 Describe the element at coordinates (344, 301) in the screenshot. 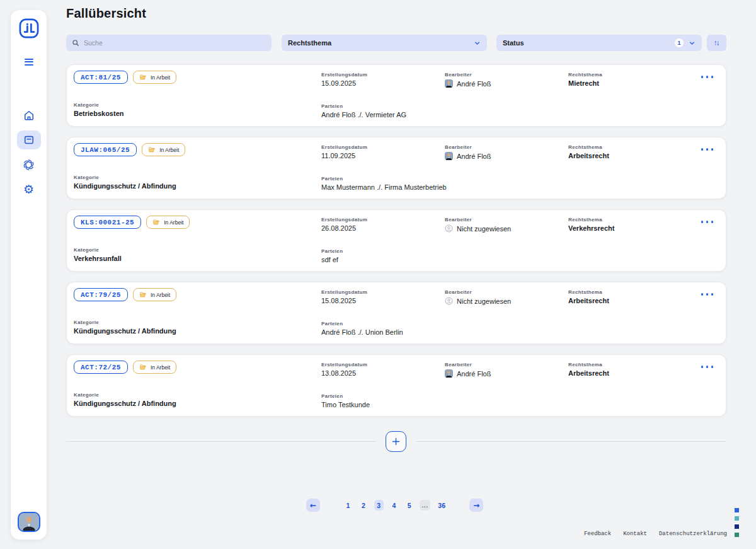

I see `erstellungsdatum-value: 15.08.2025` at that location.